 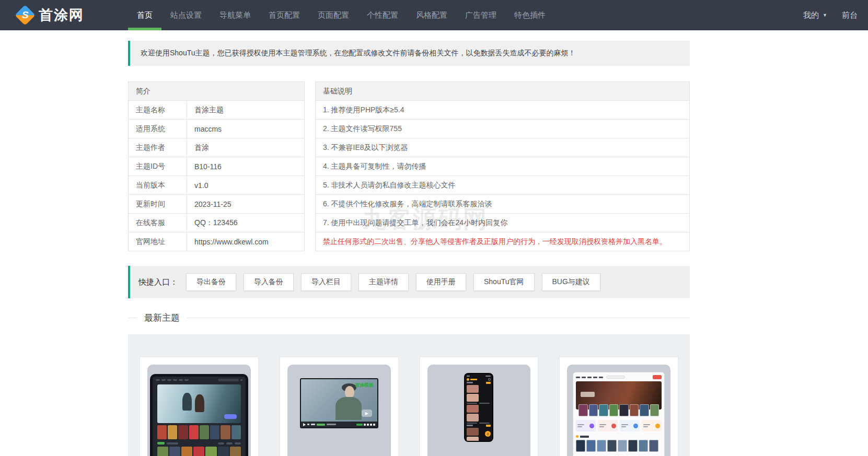 What do you see at coordinates (339, 411) in the screenshot?
I see `theme-preview-placeholder: 首涂模板 ▶` at bounding box center [339, 411].